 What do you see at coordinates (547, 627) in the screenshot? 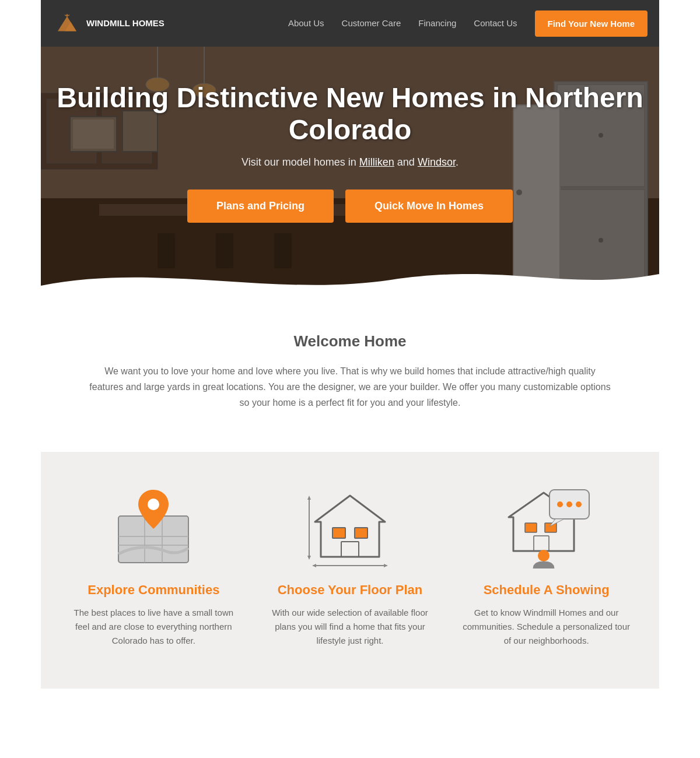
I see `showing-text: Get to know Windmill Homes and our commu…` at bounding box center [547, 627].